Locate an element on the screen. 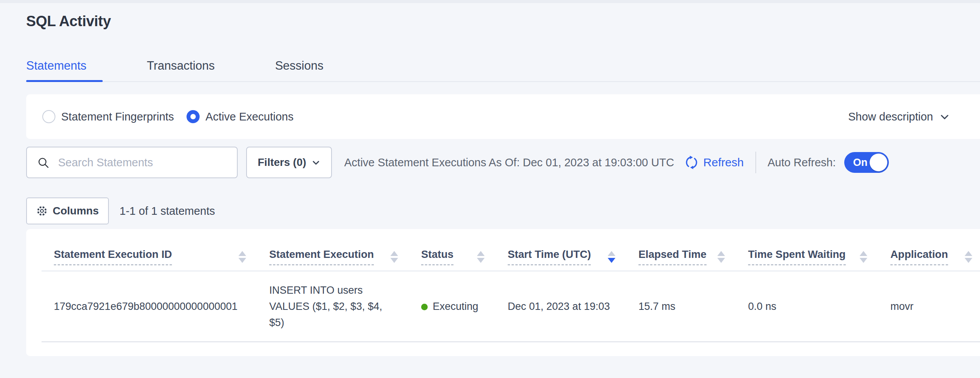 The height and width of the screenshot is (378, 980). cell-statement: INSERT INTO users VALUES ($1, $2, $3, $4… is located at coordinates (345, 306).